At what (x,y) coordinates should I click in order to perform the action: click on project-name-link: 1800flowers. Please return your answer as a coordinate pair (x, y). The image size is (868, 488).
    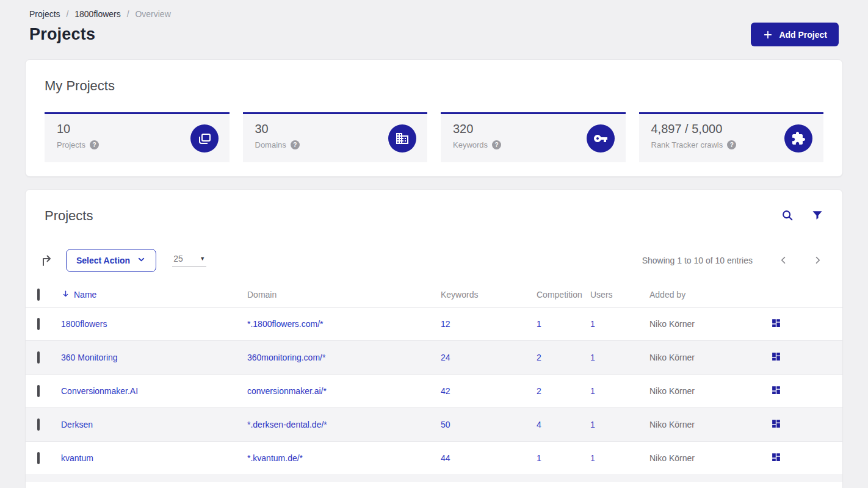
    Looking at the image, I should click on (84, 324).